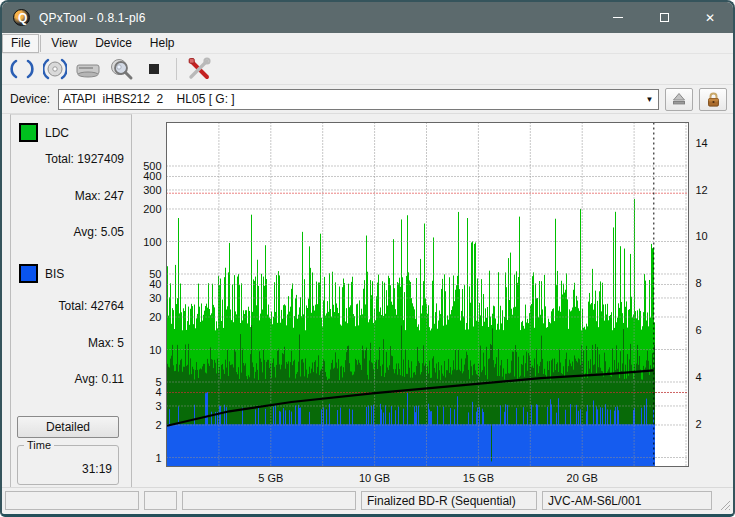 This screenshot has width=735, height=517. Describe the element at coordinates (710, 18) in the screenshot. I see `close-button: ✕` at that location.